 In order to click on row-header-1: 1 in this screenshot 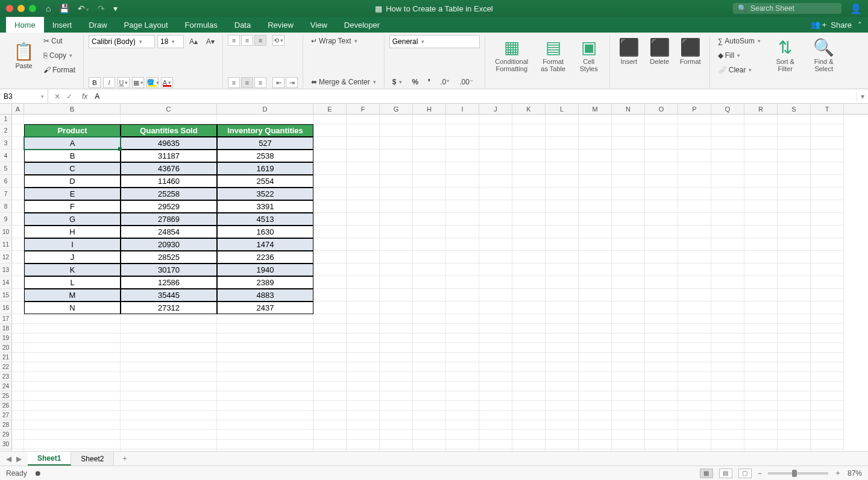, I will do `click(6, 119)`.